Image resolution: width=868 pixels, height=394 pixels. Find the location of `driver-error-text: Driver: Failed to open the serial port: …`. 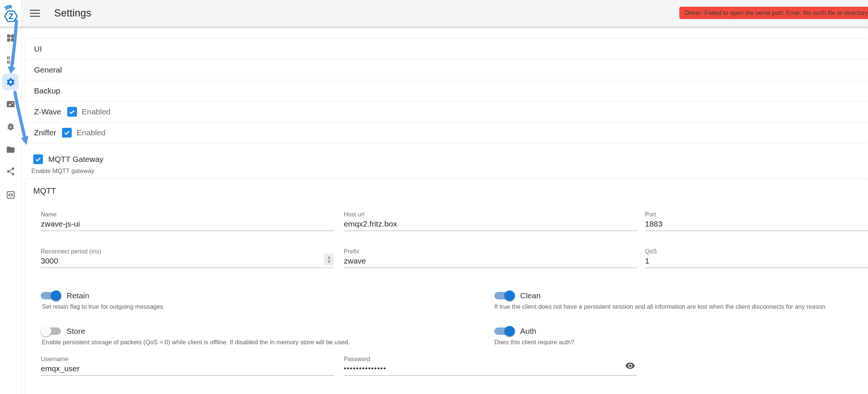

driver-error-text: Driver: Failed to open the serial port: … is located at coordinates (776, 13).